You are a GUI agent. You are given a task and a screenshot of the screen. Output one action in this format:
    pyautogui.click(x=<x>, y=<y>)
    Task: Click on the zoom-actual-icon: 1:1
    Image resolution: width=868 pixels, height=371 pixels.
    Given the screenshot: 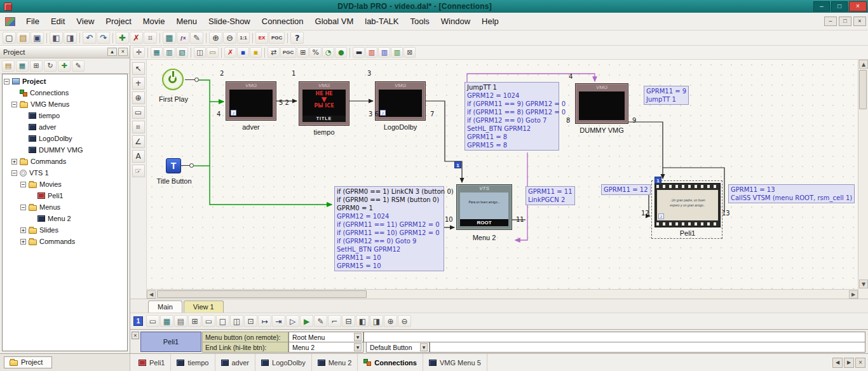 What is the action you would take?
    pyautogui.click(x=243, y=38)
    